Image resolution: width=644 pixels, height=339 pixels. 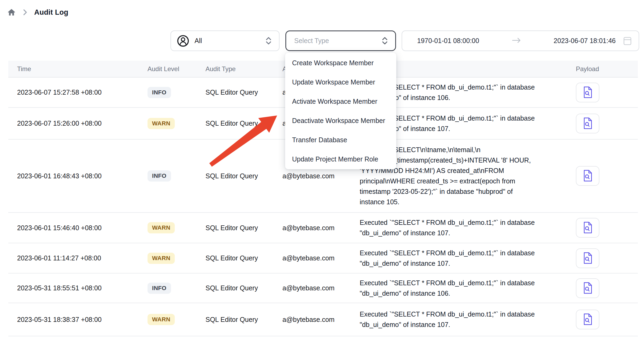 What do you see at coordinates (448, 41) in the screenshot?
I see `date-range-start: 1970-01-01 08:00:00` at bounding box center [448, 41].